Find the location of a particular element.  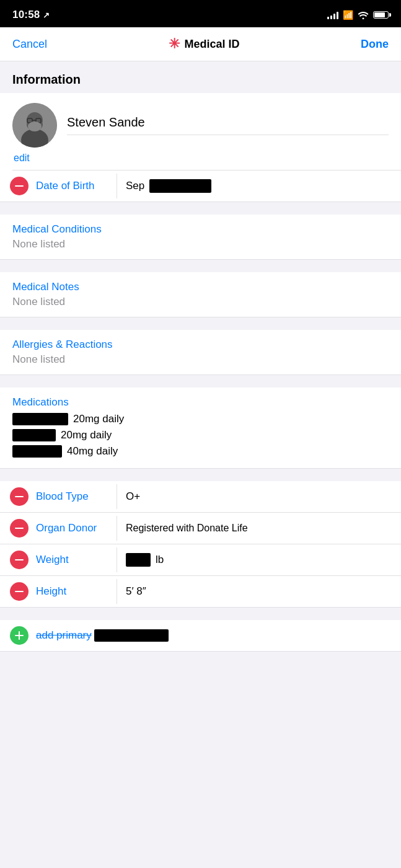

dob-month: Sep is located at coordinates (135, 186).